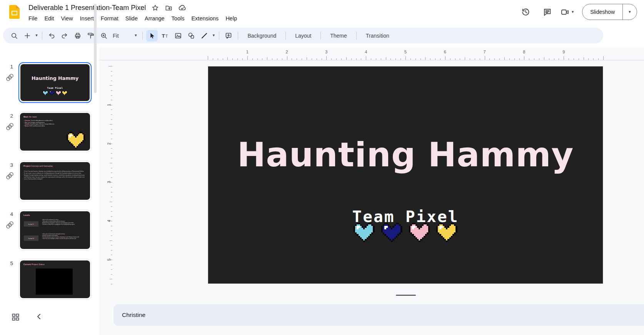 The width and height of the screenshot is (644, 335). Describe the element at coordinates (379, 315) in the screenshot. I see `speaker-notes-bar: Christine` at that location.